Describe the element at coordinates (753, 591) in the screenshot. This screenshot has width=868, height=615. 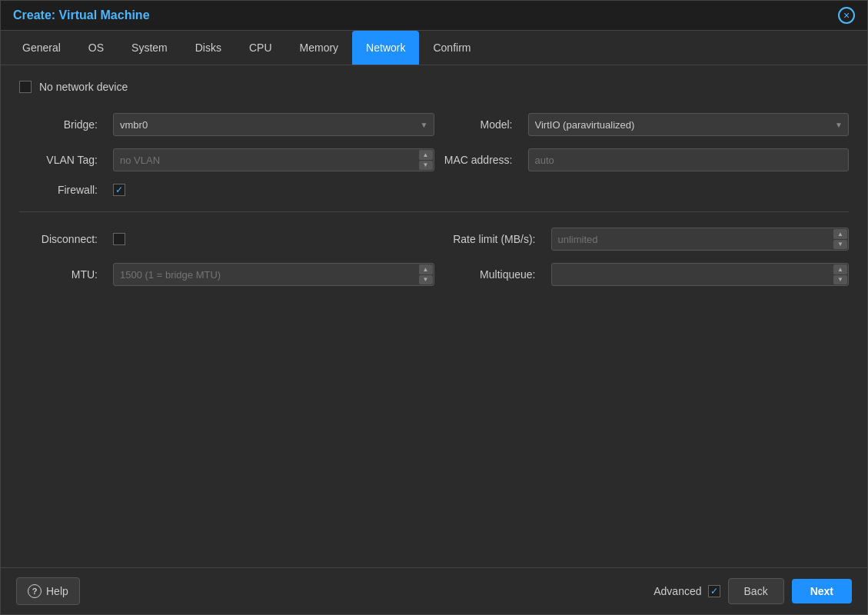
I see `footer-right: Advanced Back Next` at that location.